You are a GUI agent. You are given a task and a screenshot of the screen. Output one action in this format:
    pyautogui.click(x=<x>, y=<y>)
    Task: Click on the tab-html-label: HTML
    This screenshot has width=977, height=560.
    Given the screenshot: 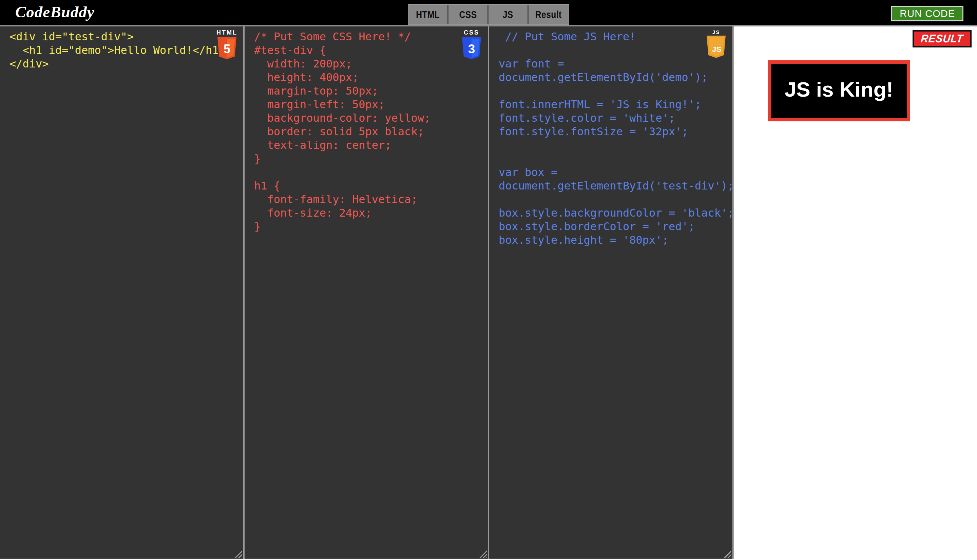 What is the action you would take?
    pyautogui.click(x=428, y=15)
    